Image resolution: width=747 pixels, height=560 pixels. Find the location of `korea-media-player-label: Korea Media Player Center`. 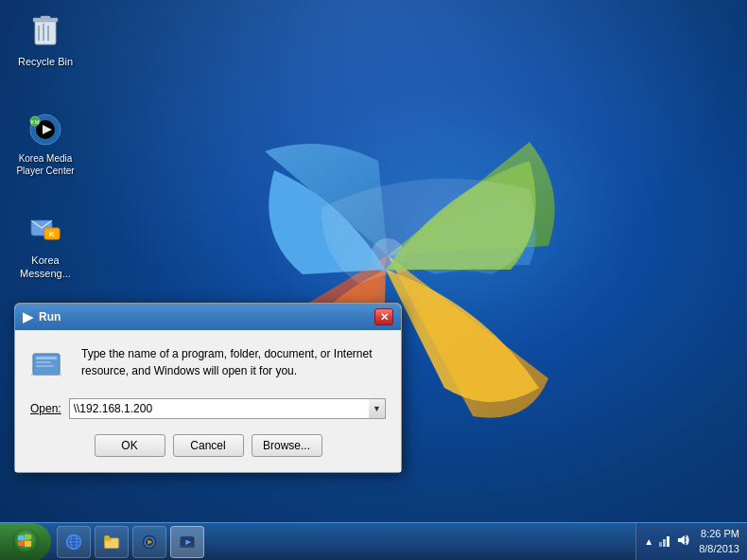

korea-media-player-label: Korea Media Player Center is located at coordinates (45, 165).